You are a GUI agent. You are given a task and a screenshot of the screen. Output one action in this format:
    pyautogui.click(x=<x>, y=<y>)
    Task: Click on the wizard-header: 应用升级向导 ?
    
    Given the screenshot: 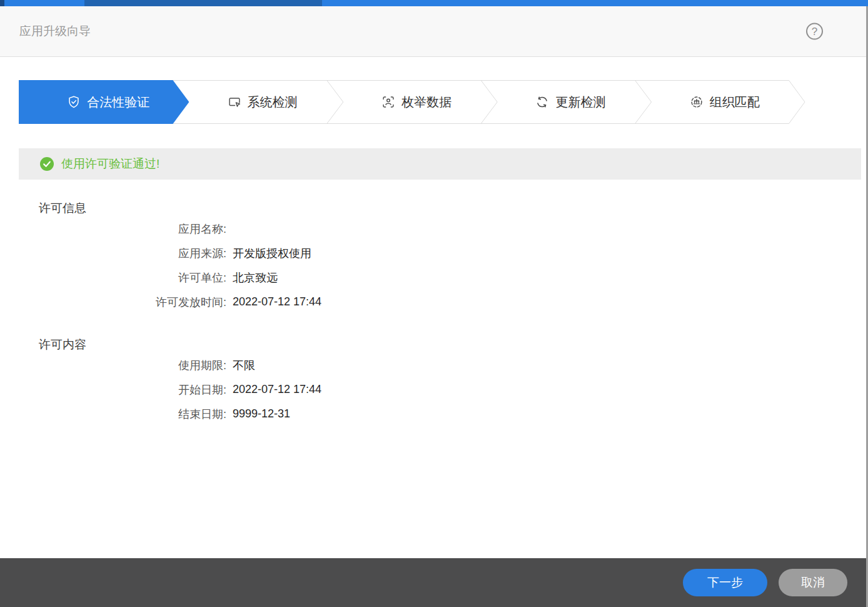 What is the action you would take?
    pyautogui.click(x=434, y=31)
    